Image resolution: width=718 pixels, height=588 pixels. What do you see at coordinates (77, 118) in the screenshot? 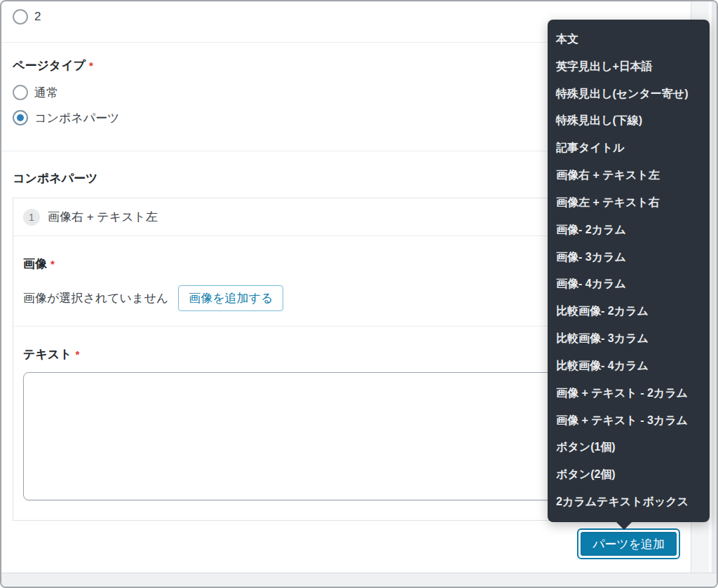
I see `radio-label-compone: コンポネパーツ` at bounding box center [77, 118].